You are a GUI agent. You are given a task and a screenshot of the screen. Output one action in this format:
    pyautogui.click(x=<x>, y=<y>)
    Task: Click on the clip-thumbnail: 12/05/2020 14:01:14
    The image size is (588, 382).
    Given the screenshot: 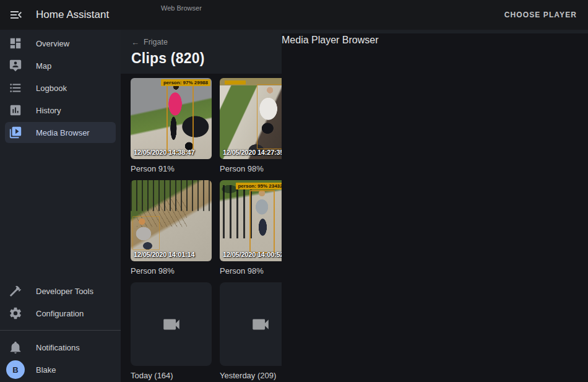 What is the action you would take?
    pyautogui.click(x=171, y=220)
    